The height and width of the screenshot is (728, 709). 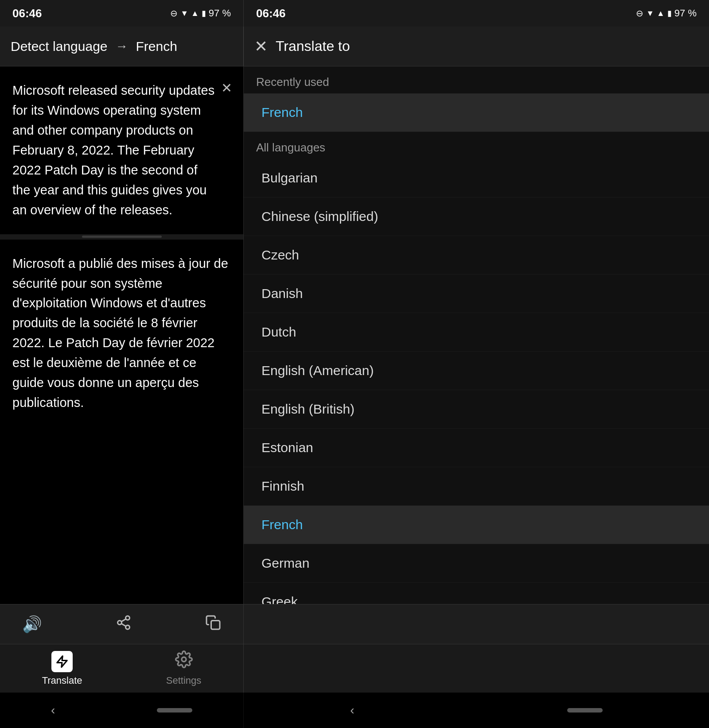 What do you see at coordinates (62, 662) in the screenshot?
I see `translate-nav-icon` at bounding box center [62, 662].